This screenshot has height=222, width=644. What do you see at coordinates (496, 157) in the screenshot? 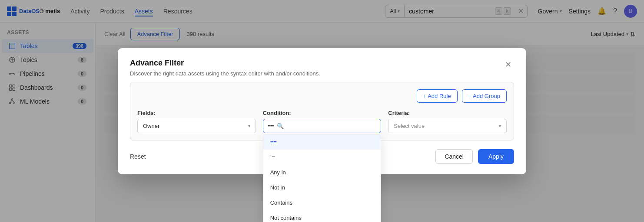
I see `apply-button: Apply` at bounding box center [496, 157].